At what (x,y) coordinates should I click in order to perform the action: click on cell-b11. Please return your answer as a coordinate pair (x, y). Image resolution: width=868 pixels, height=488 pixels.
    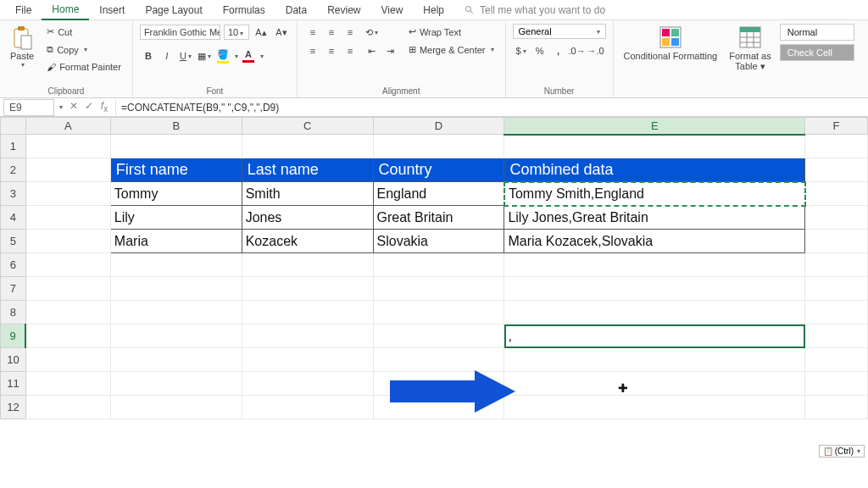
    Looking at the image, I should click on (176, 384).